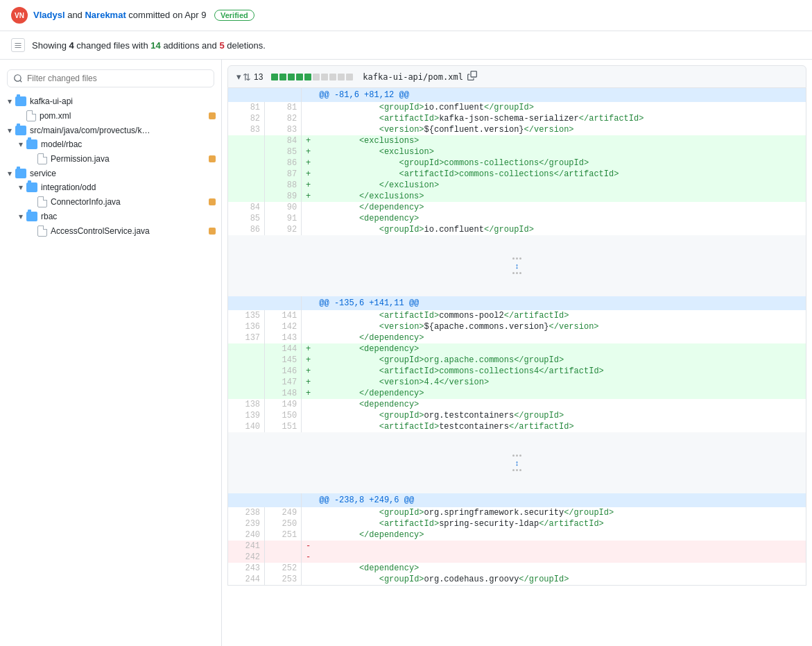 The width and height of the screenshot is (812, 646). What do you see at coordinates (111, 144) in the screenshot?
I see `tree-item: ▾model/rbac` at bounding box center [111, 144].